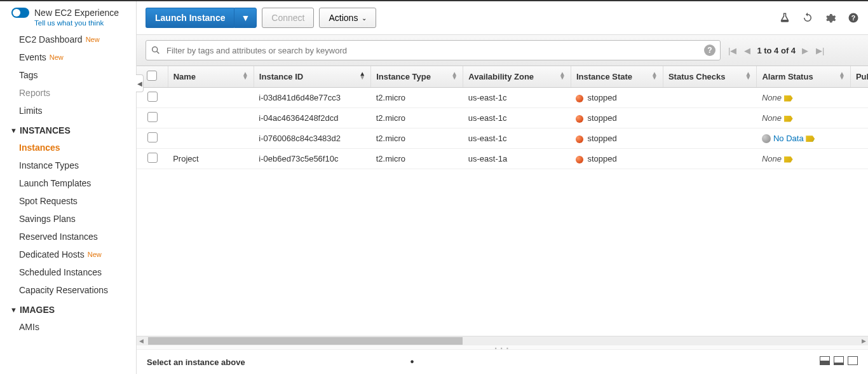 The width and height of the screenshot is (868, 374). Describe the element at coordinates (68, 237) in the screenshot. I see `nav-item-0-5: Reserved Instances` at that location.